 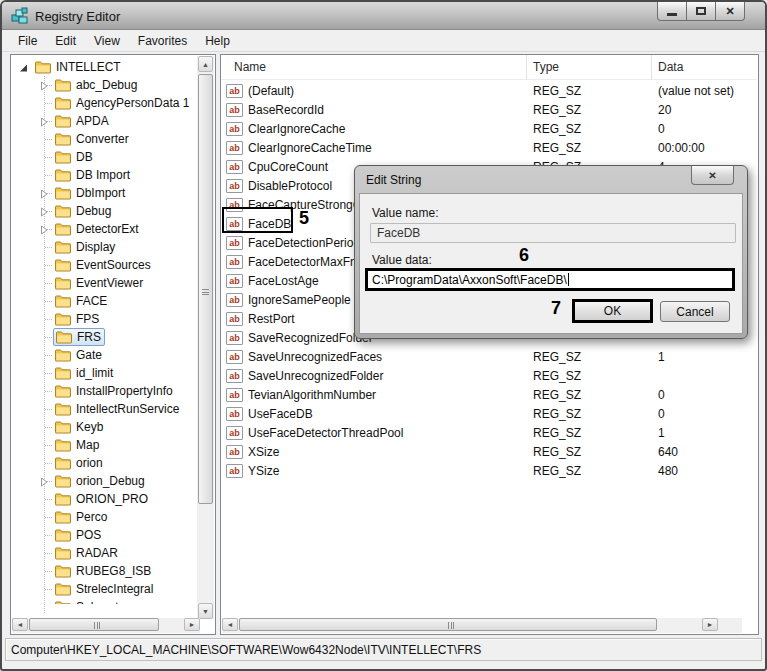 What do you see at coordinates (104, 601) in the screenshot?
I see `tree-item-subsystems: Subsystems` at bounding box center [104, 601].